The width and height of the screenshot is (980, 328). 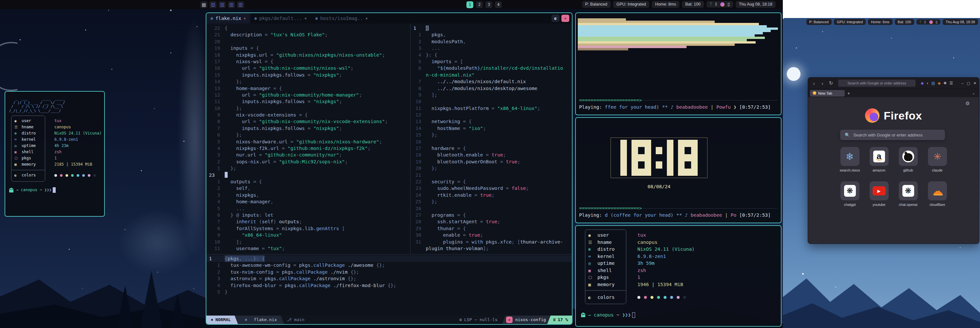 I want to click on extension-icon-blue: ▤, so click(x=933, y=83).